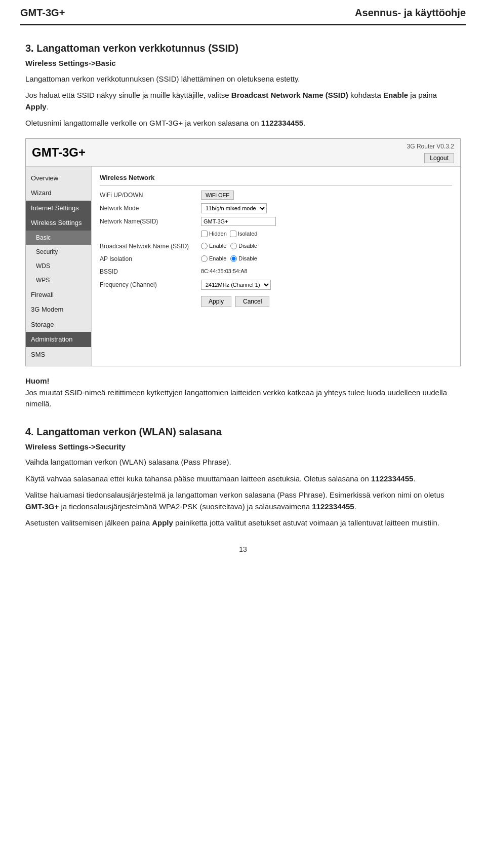  What do you see at coordinates (150, 195) in the screenshot?
I see `form-label-wifi: WiFi UP/DOWN` at bounding box center [150, 195].